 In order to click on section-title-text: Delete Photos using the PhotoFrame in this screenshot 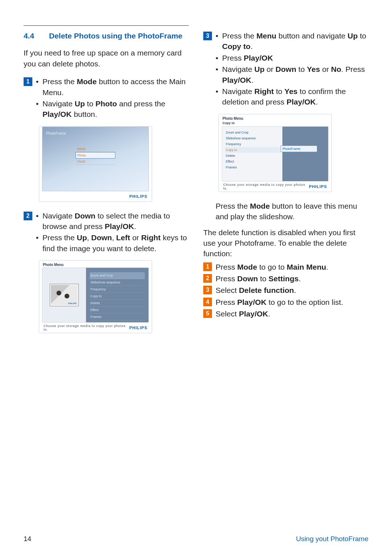, I will do `click(116, 36)`.